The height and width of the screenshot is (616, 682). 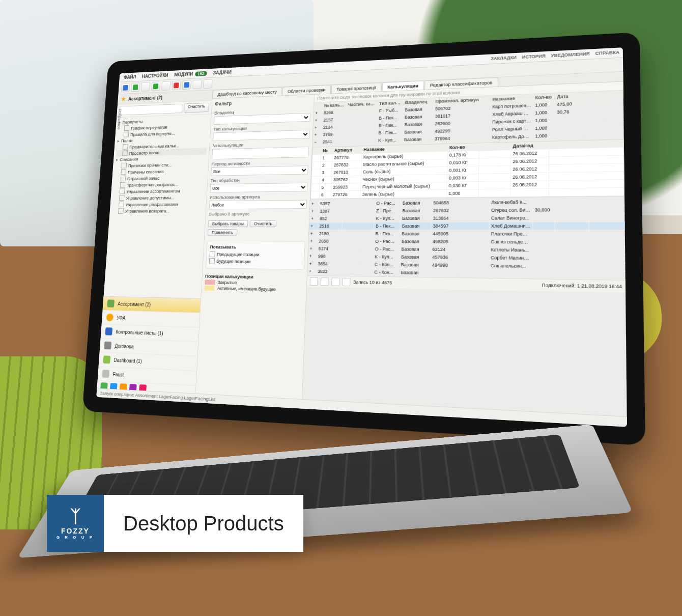 I want to click on col-header: Владелец, so click(x=419, y=102).